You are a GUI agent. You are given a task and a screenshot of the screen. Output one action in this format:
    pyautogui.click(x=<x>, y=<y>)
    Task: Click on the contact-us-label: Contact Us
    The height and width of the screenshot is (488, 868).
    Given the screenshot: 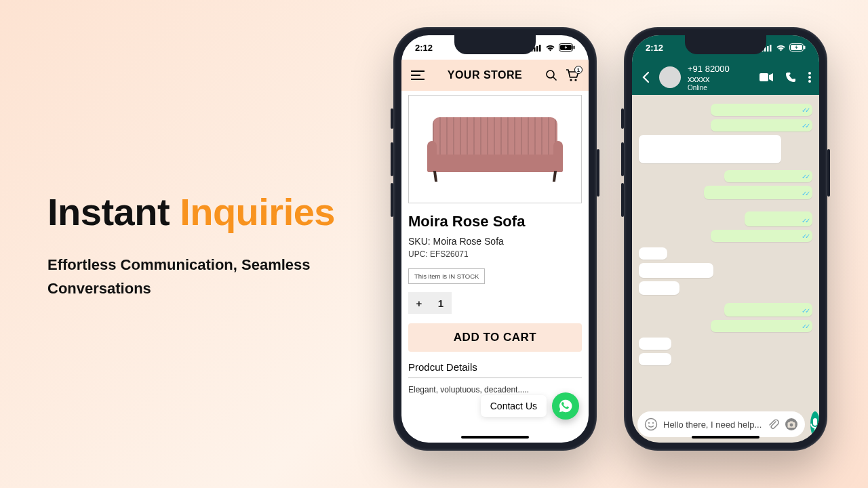 What is the action you would take?
    pyautogui.click(x=514, y=406)
    